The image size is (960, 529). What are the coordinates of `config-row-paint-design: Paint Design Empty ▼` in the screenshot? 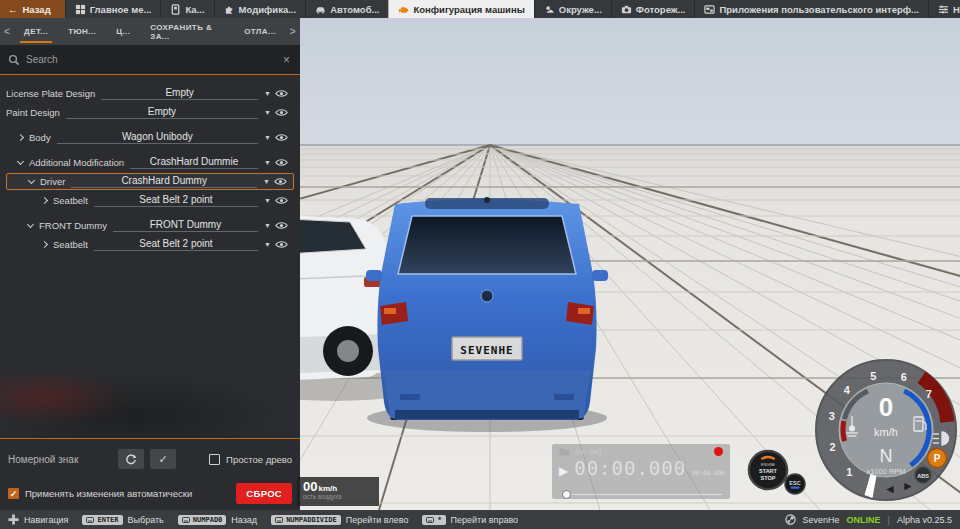 It's located at (150, 112).